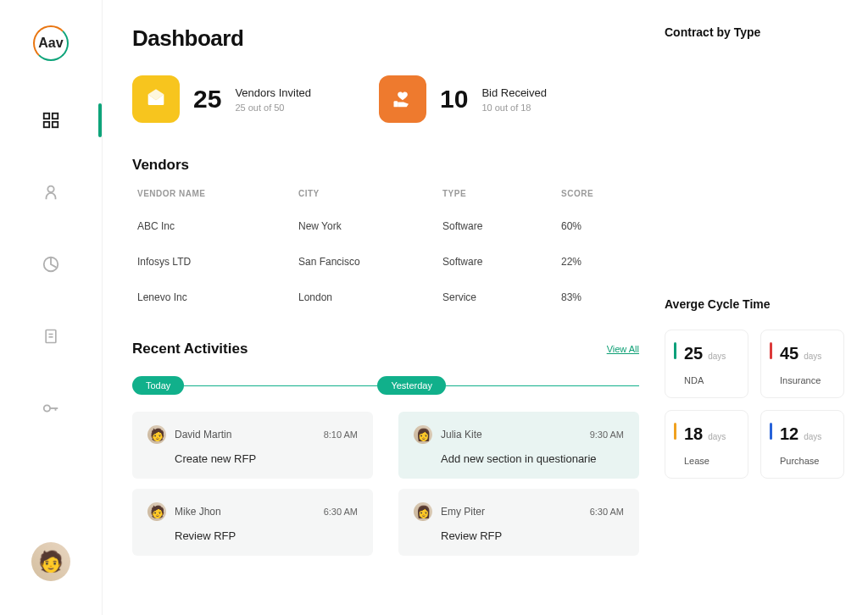  I want to click on cycle-card-nda: 25days NDA, so click(707, 364).